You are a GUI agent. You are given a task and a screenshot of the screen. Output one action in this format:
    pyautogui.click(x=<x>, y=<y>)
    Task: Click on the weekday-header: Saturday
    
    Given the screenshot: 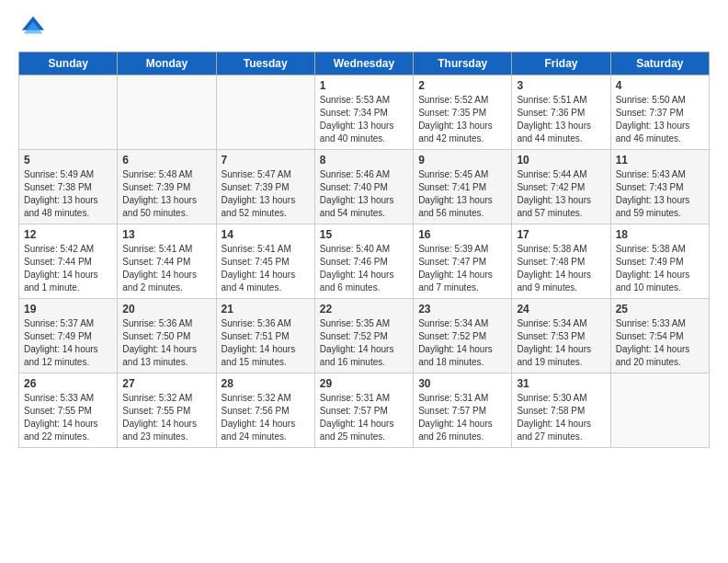 What is the action you would take?
    pyautogui.click(x=660, y=64)
    